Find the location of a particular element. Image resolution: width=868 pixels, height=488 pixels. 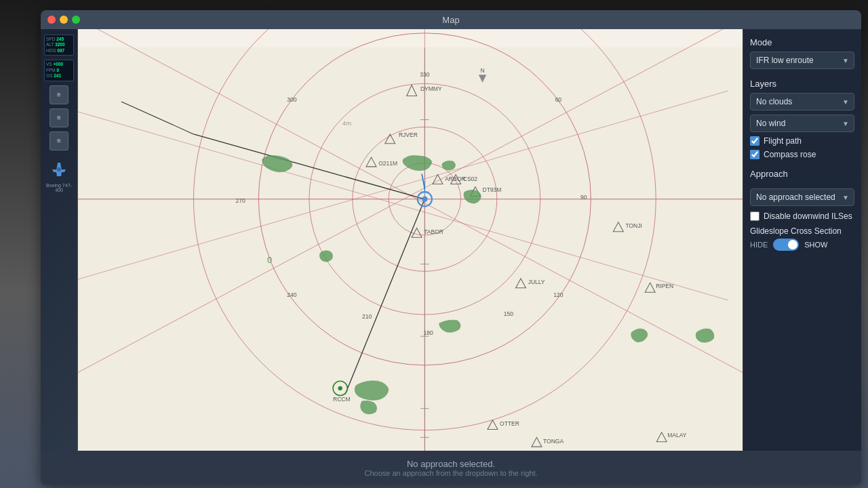

map-control-1: ≡ is located at coordinates (59, 95).